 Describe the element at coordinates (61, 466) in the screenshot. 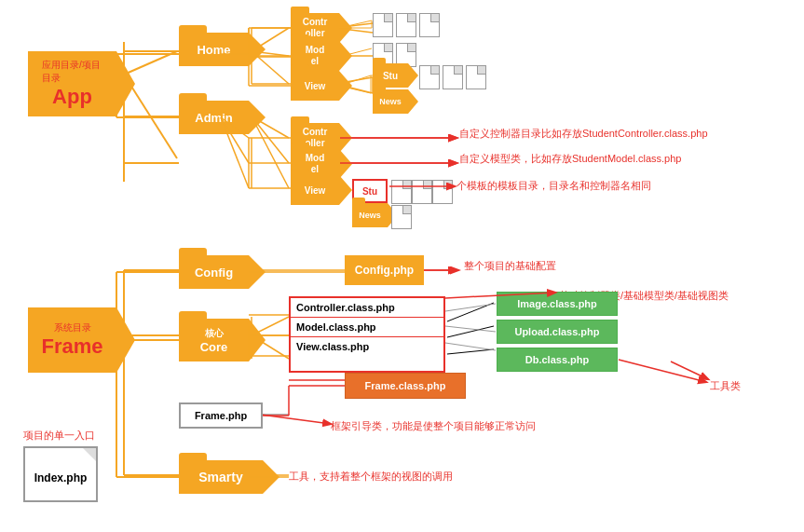

I see `index-entry-section: 项目的单一入口 Index.php` at that location.